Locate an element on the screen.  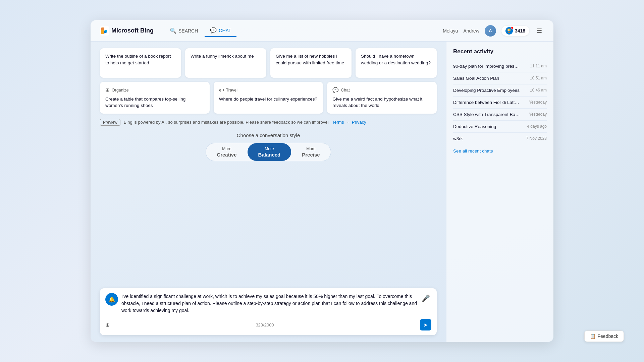
see-all-chats-link: See all recent chats is located at coordinates (500, 151).